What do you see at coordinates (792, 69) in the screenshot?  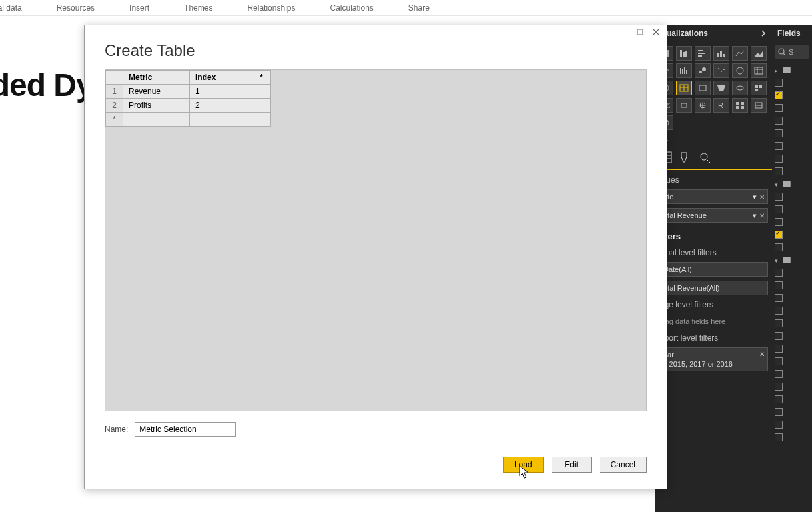 I see `table-row: ▸` at bounding box center [792, 69].